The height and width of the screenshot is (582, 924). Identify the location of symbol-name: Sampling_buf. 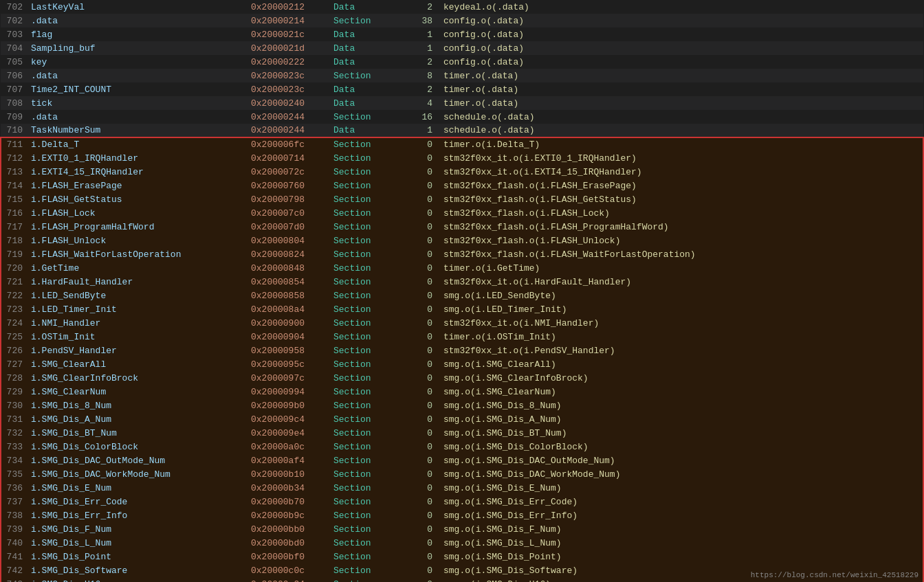
(138, 48).